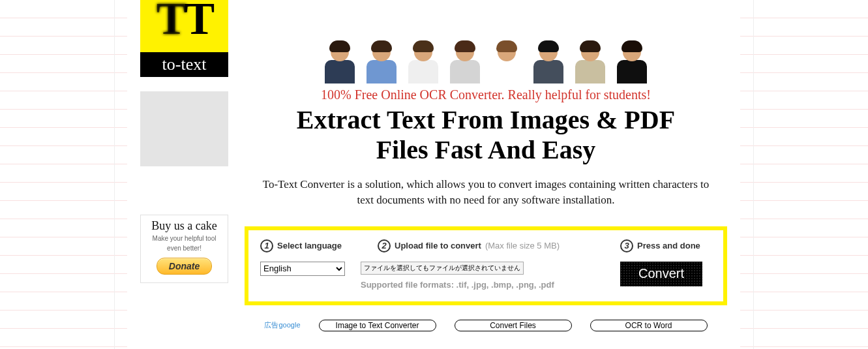 The height and width of the screenshot is (349, 868). Describe the element at coordinates (486, 192) in the screenshot. I see `description: To-Text Converter is a solution, which a…` at that location.